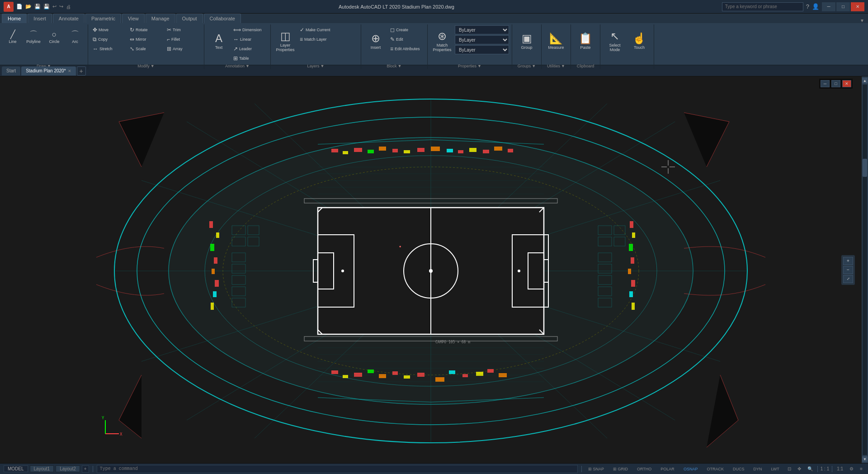 The width and height of the screenshot is (868, 474). I want to click on trim-button: ✂ Trim, so click(183, 30).